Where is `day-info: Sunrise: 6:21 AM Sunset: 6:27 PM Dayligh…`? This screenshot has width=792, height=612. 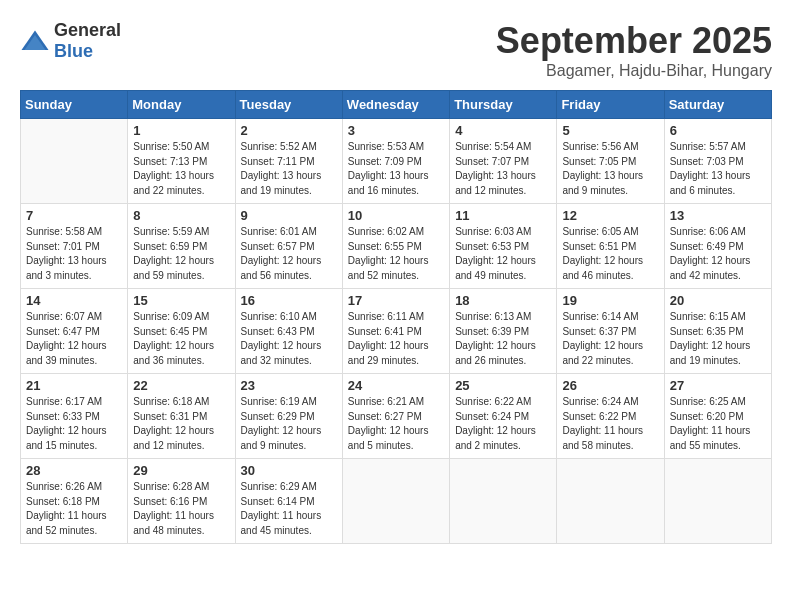
day-info: Sunrise: 6:21 AM Sunset: 6:27 PM Dayligh… is located at coordinates (396, 424).